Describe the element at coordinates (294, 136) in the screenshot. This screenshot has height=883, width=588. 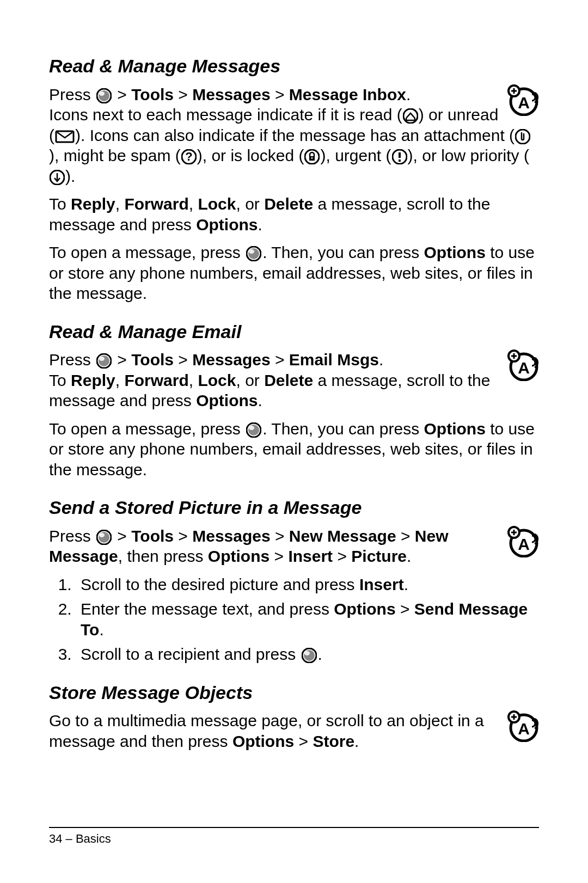
I see `paragraph: Press > Tools > Messages > Message Inbox…` at that location.